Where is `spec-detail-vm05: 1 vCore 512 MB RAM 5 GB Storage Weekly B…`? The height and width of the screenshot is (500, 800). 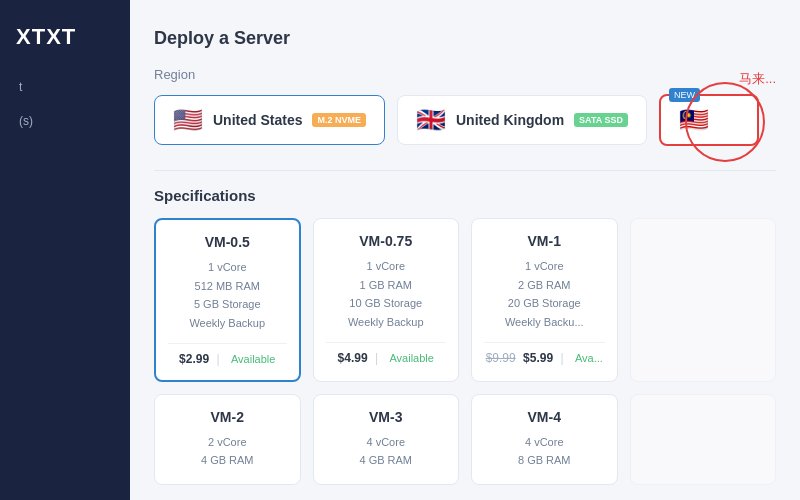
spec-detail-vm05: 1 vCore 512 MB RAM 5 GB Storage Weekly B… is located at coordinates (228, 296).